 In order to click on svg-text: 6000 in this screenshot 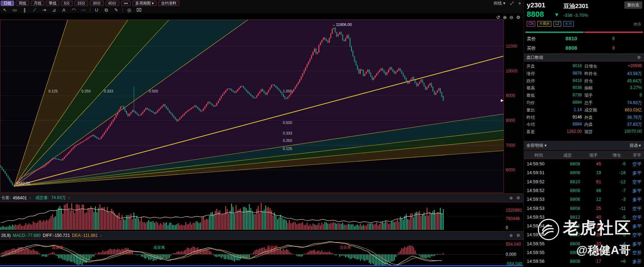, I will do `click(510, 170)`.